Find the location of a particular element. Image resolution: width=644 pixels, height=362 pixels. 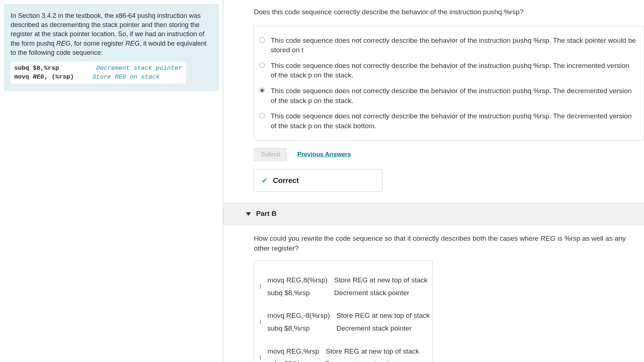

code-comment-1: Decrement stack pointer is located at coordinates (139, 68).